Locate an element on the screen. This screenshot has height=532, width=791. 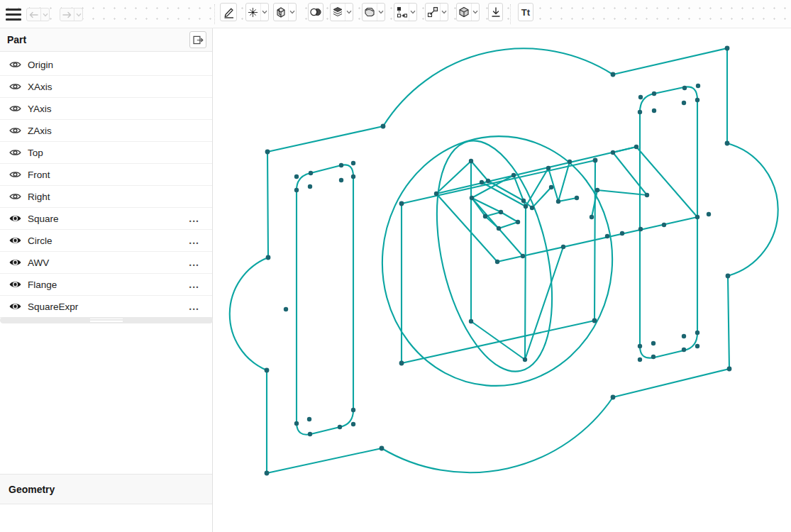
sidebar-item-front: Front is located at coordinates (106, 174).